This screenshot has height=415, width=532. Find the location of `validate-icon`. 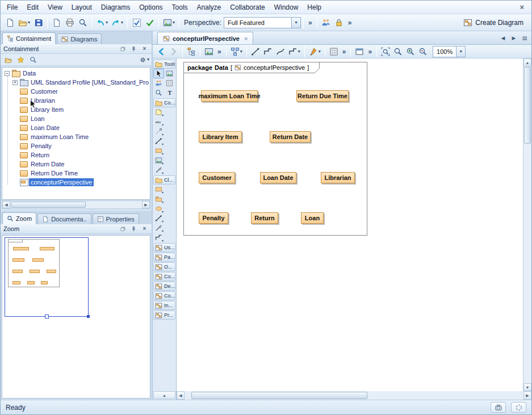

validate-icon is located at coordinates (136, 23).